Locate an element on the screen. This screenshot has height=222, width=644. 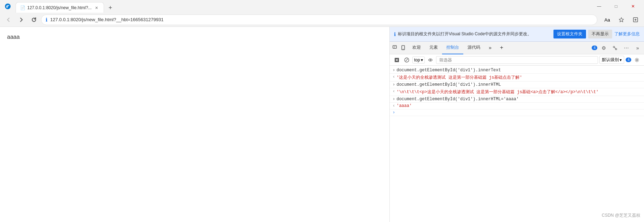
info-bar-left: ℹ 标识项目的根文件夹以打开Visual Studio Code中的源文件并同步… is located at coordinates (463, 34).